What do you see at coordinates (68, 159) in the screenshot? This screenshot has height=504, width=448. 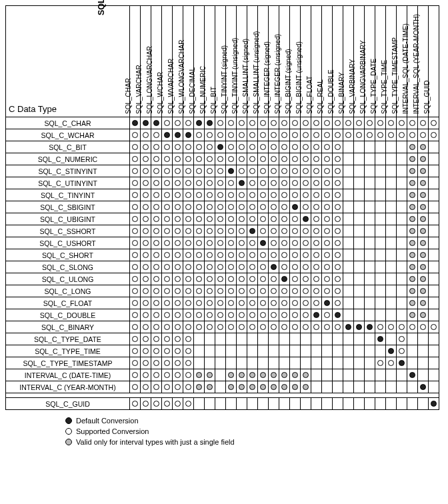 I see `row-header: SQL_C_NUMERIC` at bounding box center [68, 159].